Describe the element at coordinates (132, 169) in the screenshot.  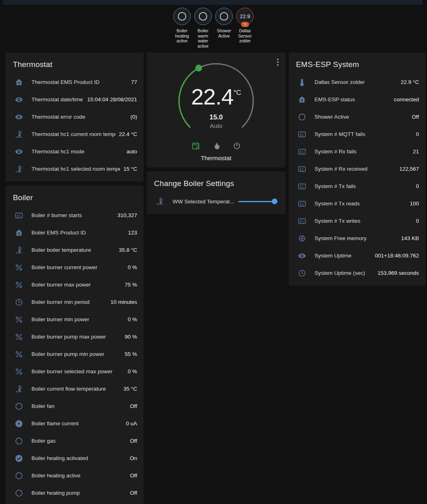
I see `entity-value: 15 °C` at that location.